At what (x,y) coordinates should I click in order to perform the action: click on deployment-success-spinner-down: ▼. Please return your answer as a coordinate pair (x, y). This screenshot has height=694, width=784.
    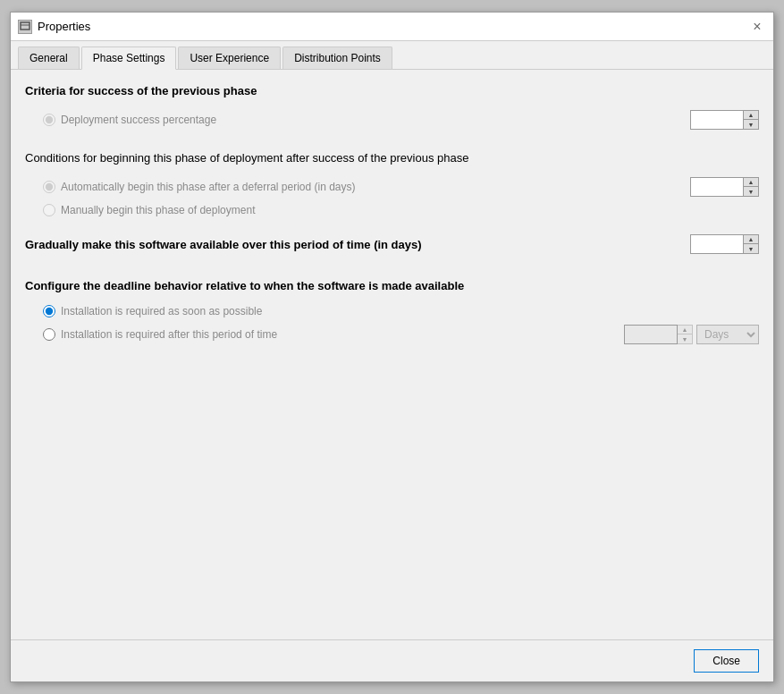
    Looking at the image, I should click on (751, 124).